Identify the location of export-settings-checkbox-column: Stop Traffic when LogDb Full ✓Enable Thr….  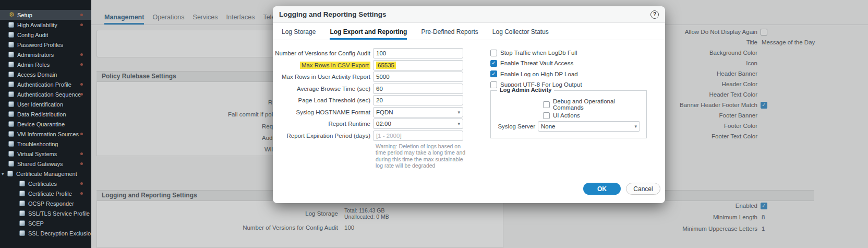
(536, 69).